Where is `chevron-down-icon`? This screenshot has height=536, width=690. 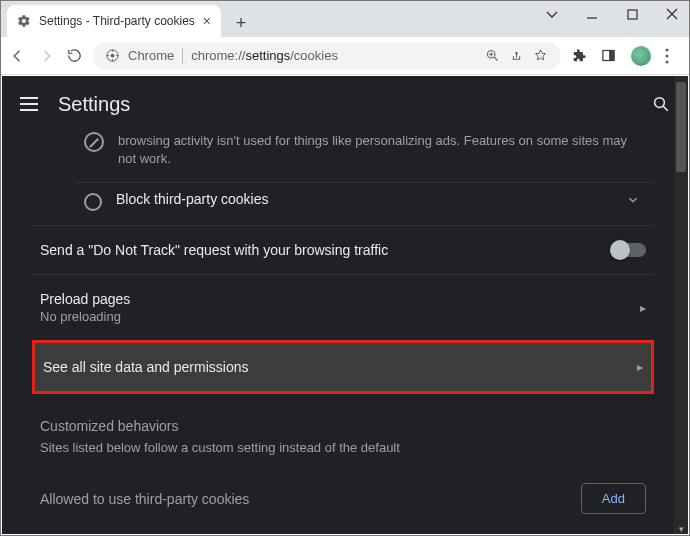 chevron-down-icon is located at coordinates (636, 200).